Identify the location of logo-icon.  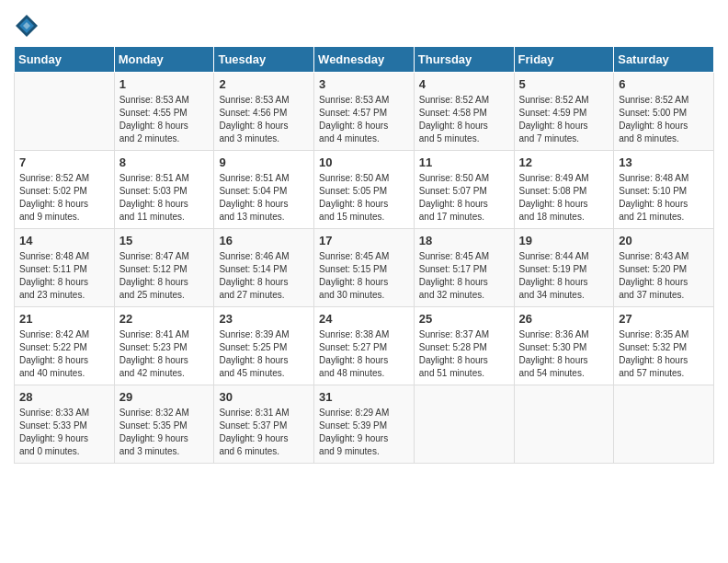
(27, 26).